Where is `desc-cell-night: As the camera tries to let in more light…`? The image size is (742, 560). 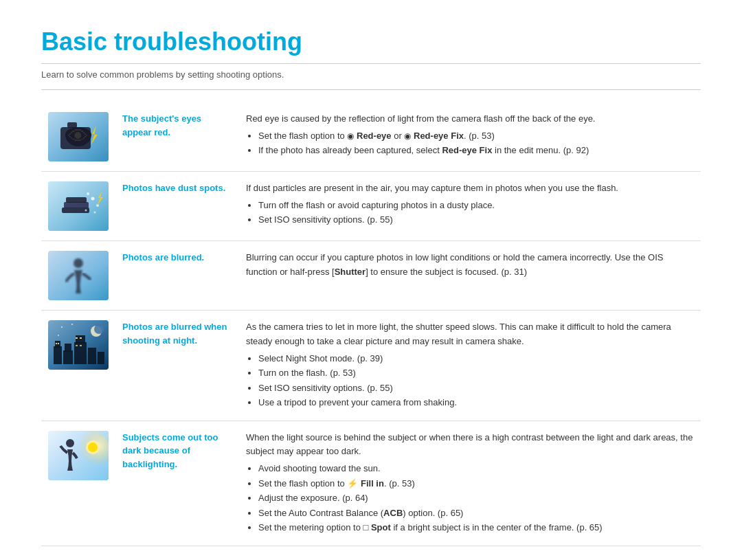 desc-cell-night: As the camera tries to let in more light… is located at coordinates (470, 366).